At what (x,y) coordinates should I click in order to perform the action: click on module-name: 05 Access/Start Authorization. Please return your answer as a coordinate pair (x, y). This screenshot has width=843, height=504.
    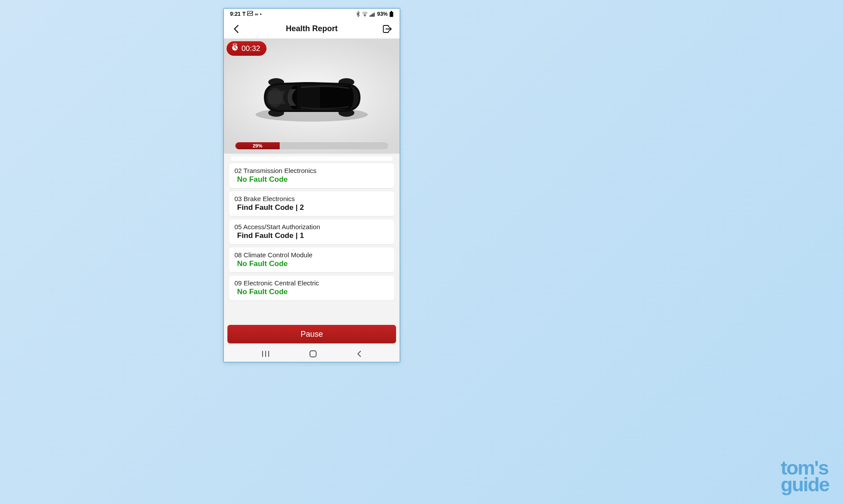
    Looking at the image, I should click on (312, 227).